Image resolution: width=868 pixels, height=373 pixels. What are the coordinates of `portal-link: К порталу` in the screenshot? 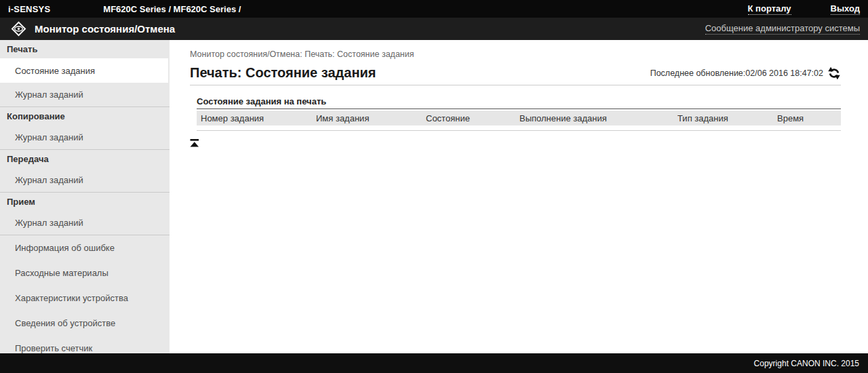 It's located at (770, 9).